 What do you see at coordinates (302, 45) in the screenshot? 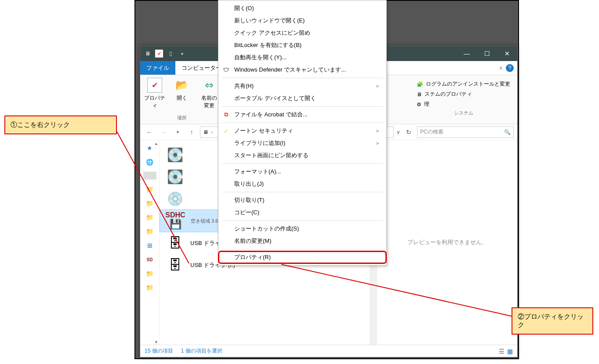
I see `ctx-bitlocker: BitLocker を有効にする(B)` at bounding box center [302, 45].